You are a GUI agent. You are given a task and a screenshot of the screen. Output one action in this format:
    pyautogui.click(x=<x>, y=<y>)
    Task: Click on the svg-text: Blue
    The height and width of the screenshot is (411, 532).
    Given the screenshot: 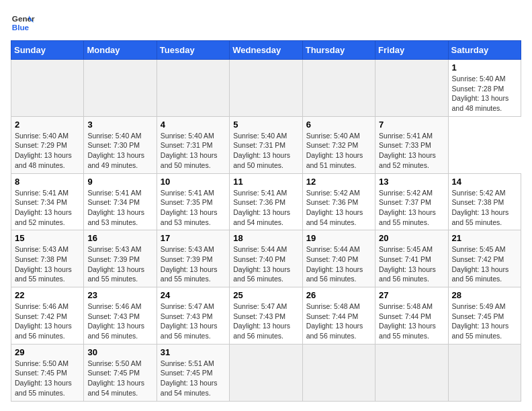 What is the action you would take?
    pyautogui.click(x=21, y=27)
    